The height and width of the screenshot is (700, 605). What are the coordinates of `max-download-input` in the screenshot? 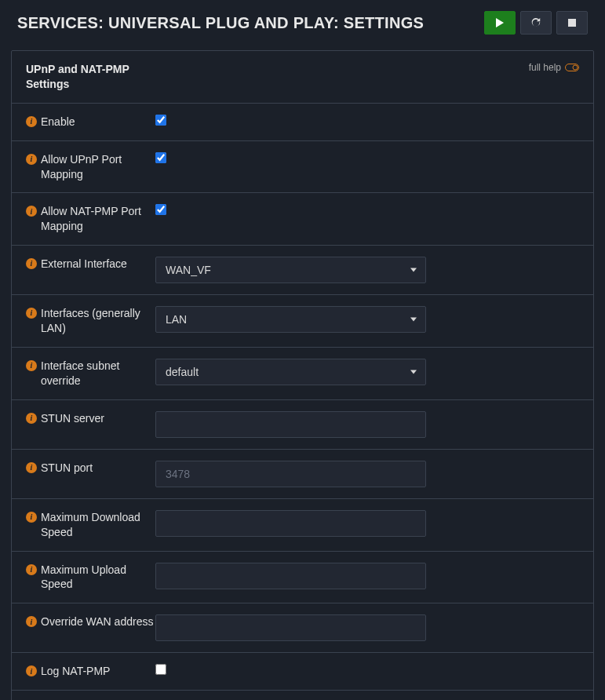 It's located at (290, 523).